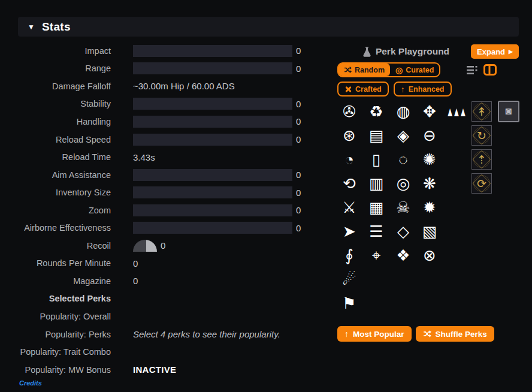  Describe the element at coordinates (349, 279) in the screenshot. I see `perk-icon: ☄` at that location.